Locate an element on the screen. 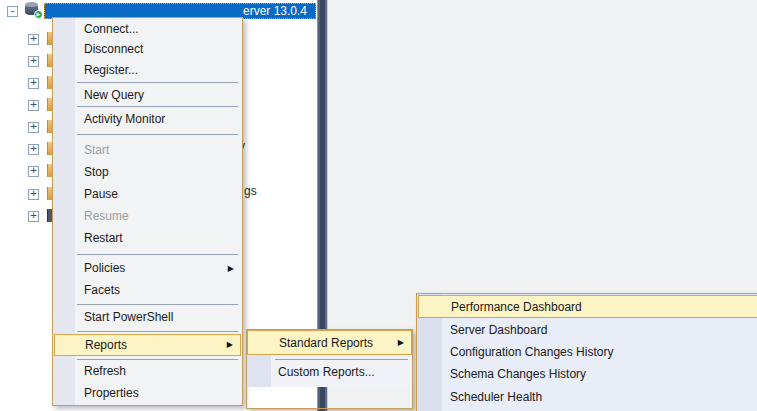  reports-submenu: Standard Reports▶Custom Reports... is located at coordinates (330, 369).